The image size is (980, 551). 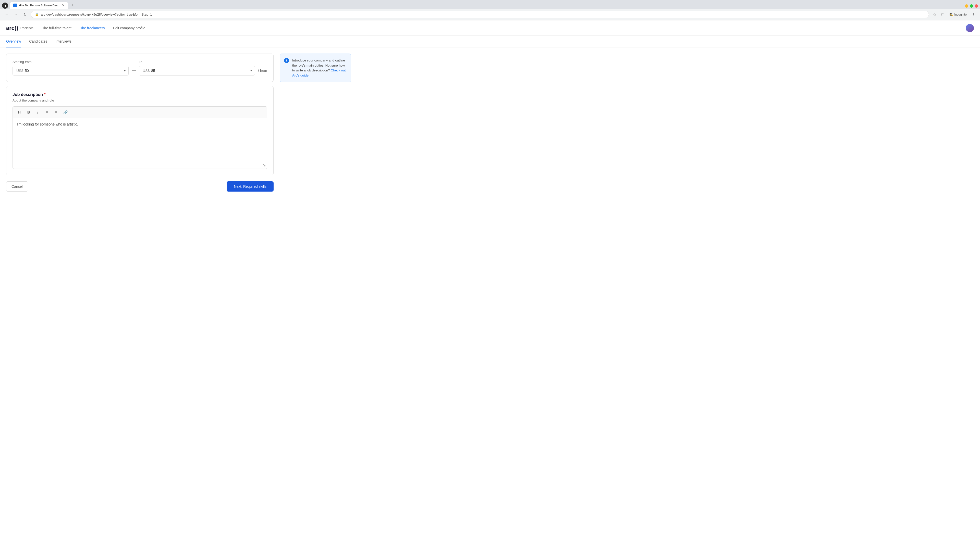 I want to click on salary-from-label: Starting from, so click(x=71, y=62).